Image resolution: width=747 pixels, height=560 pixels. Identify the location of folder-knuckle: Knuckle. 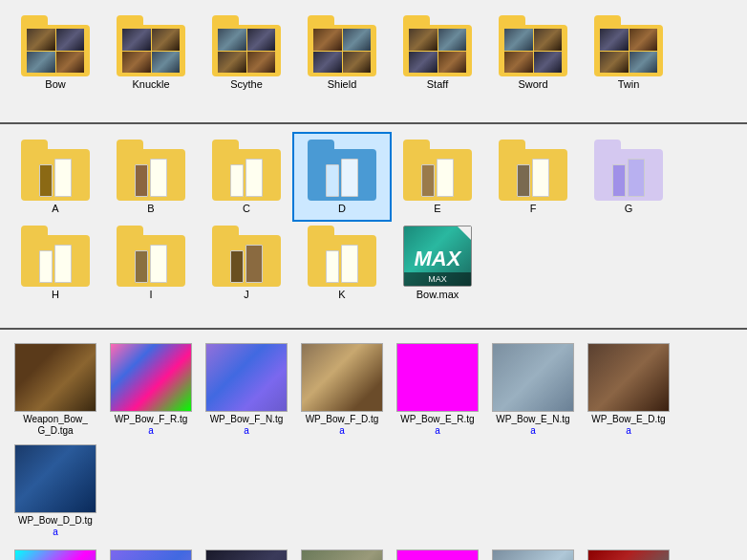
(151, 53).